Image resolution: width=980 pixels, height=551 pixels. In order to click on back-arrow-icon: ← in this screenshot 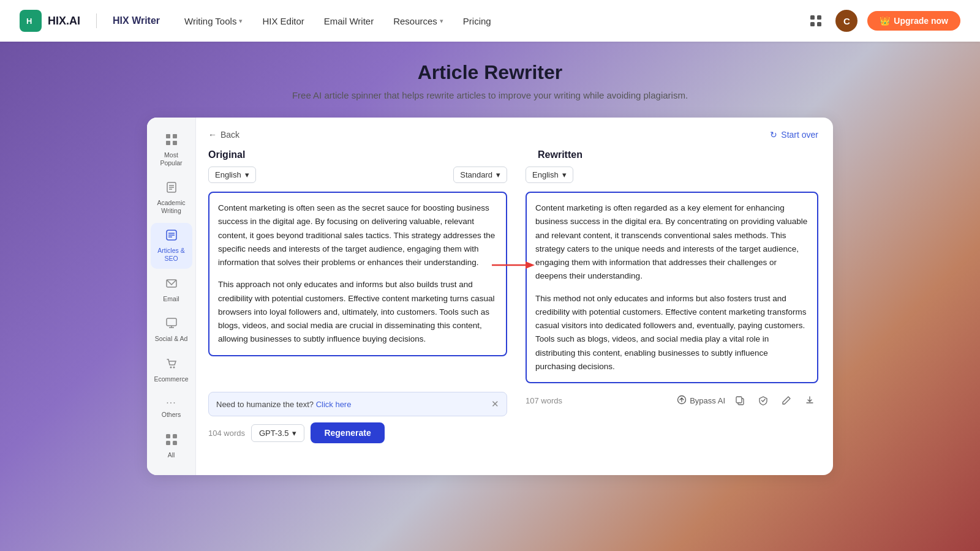, I will do `click(213, 135)`.